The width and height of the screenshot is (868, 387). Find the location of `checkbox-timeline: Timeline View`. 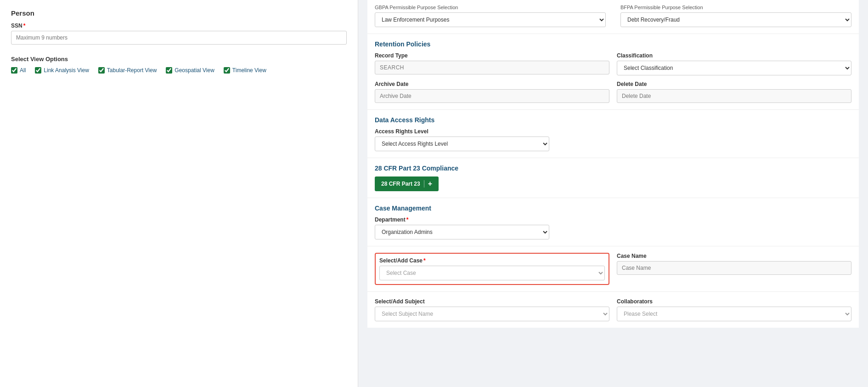

checkbox-timeline: Timeline View is located at coordinates (245, 70).